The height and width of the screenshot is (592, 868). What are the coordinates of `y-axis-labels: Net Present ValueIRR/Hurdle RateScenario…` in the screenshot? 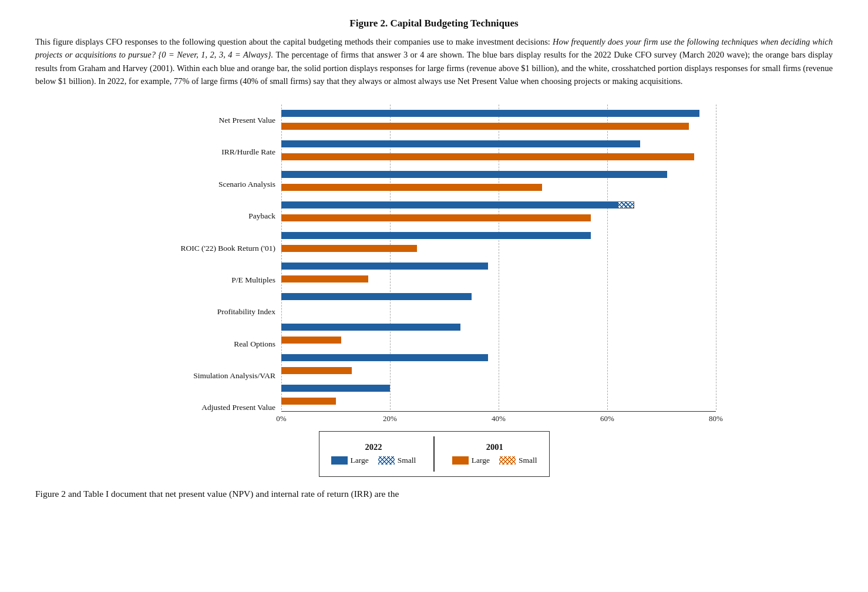 It's located at (217, 264).